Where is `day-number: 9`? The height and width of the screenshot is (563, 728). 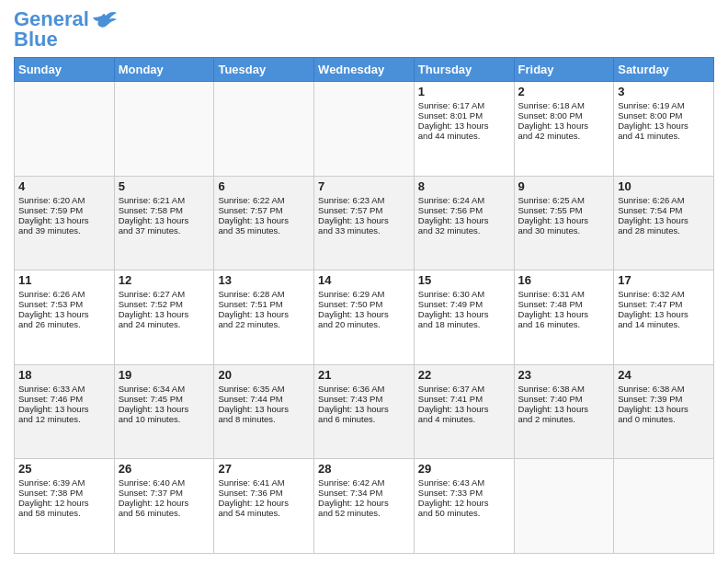
day-number: 9 is located at coordinates (564, 186).